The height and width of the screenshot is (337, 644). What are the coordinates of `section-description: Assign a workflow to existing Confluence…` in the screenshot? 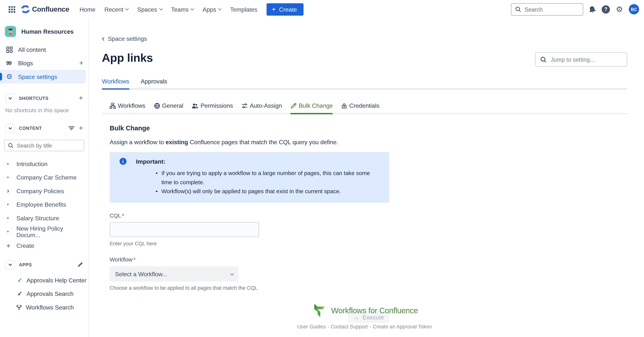 It's located at (368, 142).